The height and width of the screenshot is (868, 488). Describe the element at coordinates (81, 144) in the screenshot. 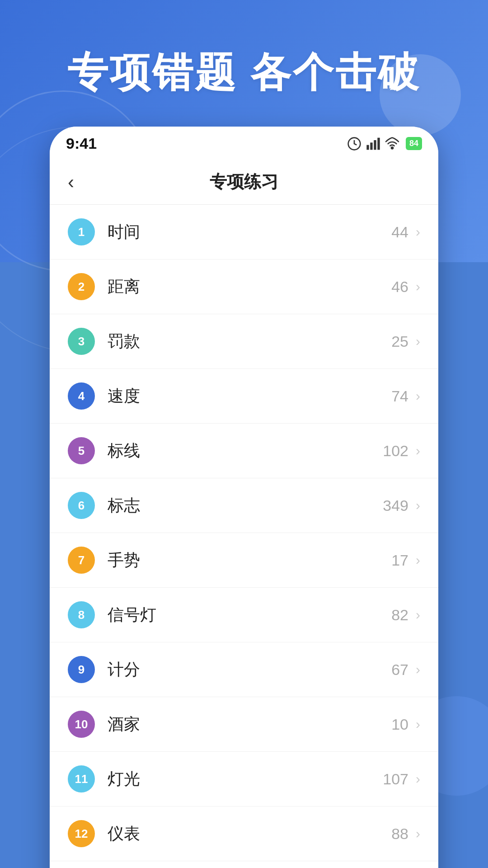

I see `status-time: 9:41` at that location.